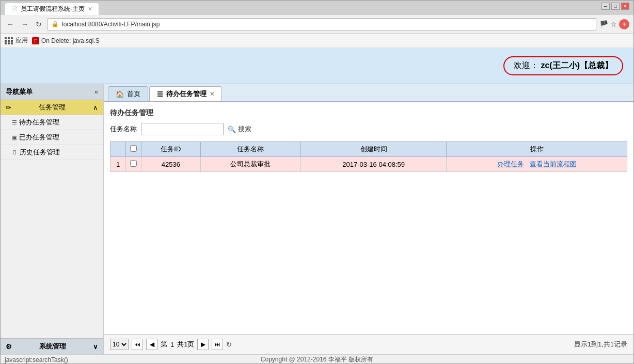  What do you see at coordinates (134, 164) in the screenshot?
I see `row-checkbox-cell` at bounding box center [134, 164].